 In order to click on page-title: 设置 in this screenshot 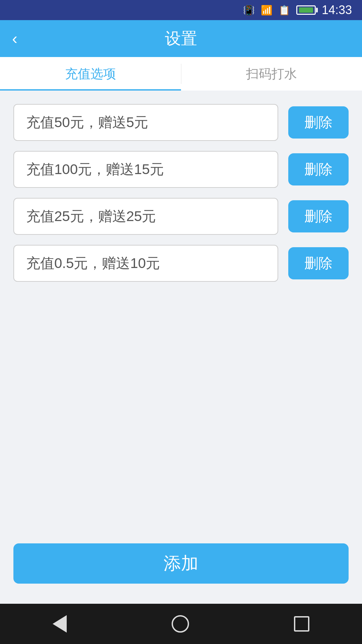, I will do `click(181, 39)`.